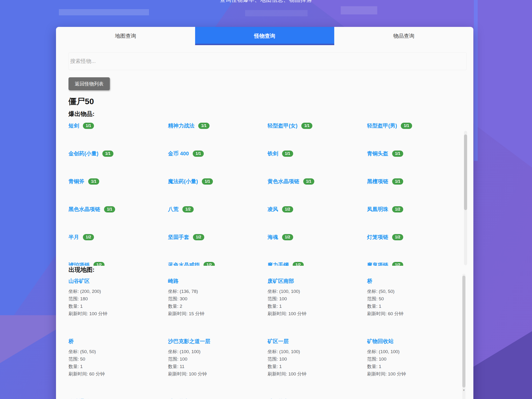  Describe the element at coordinates (76, 181) in the screenshot. I see `drop-name-link: 青铜斧` at that location.